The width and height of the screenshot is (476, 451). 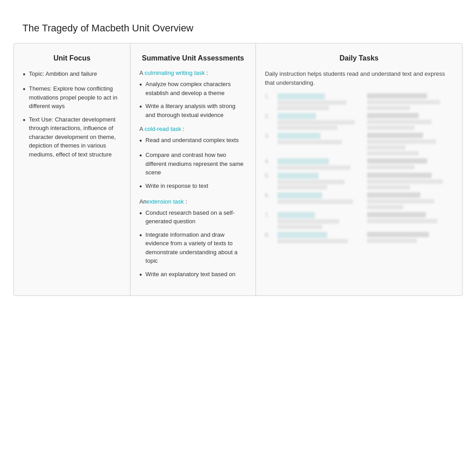 I want to click on daily-row: 1., so click(x=359, y=102).